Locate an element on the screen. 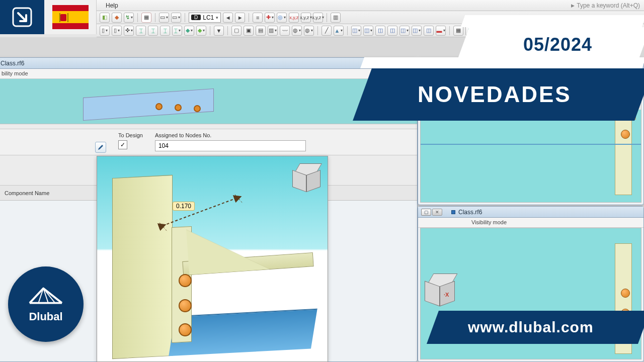 The height and width of the screenshot is (362, 644). search-keyword-hint: Type a keyword (Alt+Q) is located at coordinates (606, 6).